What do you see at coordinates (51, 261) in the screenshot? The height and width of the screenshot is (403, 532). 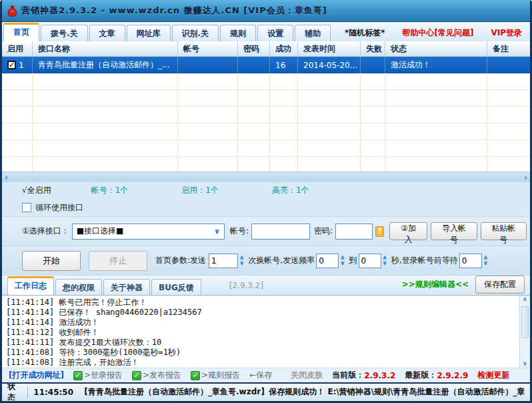 I see `start-button: 开始` at bounding box center [51, 261].